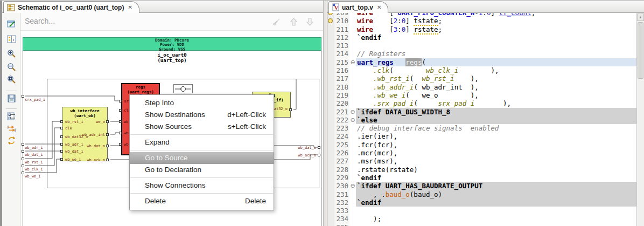 This screenshot has height=226, width=644. Describe the element at coordinates (302, 155) in the screenshot. I see `port-label-wb_ack_o: wb_ack_o` at that location.